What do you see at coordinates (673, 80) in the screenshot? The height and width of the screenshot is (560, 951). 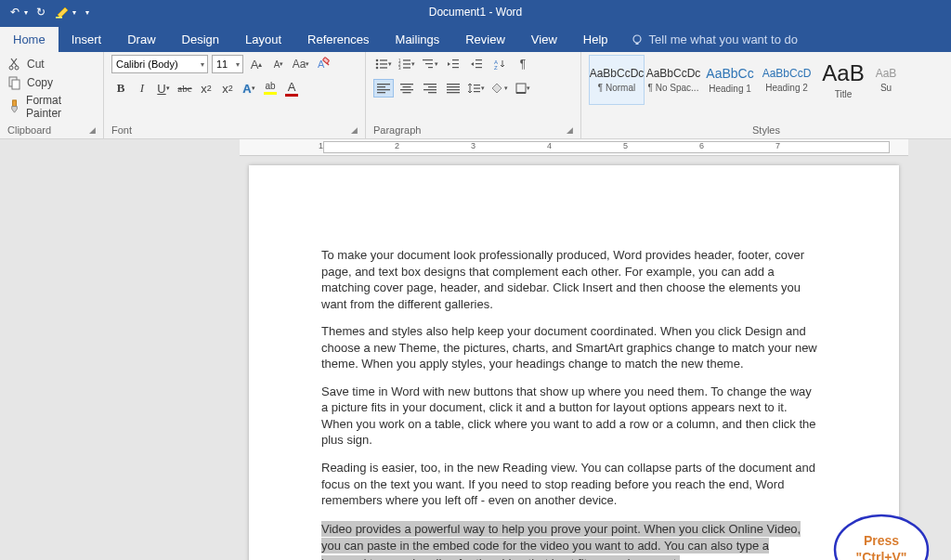 I see `style-no-spacing: AaBbCcDc¶ No Spac...` at bounding box center [673, 80].